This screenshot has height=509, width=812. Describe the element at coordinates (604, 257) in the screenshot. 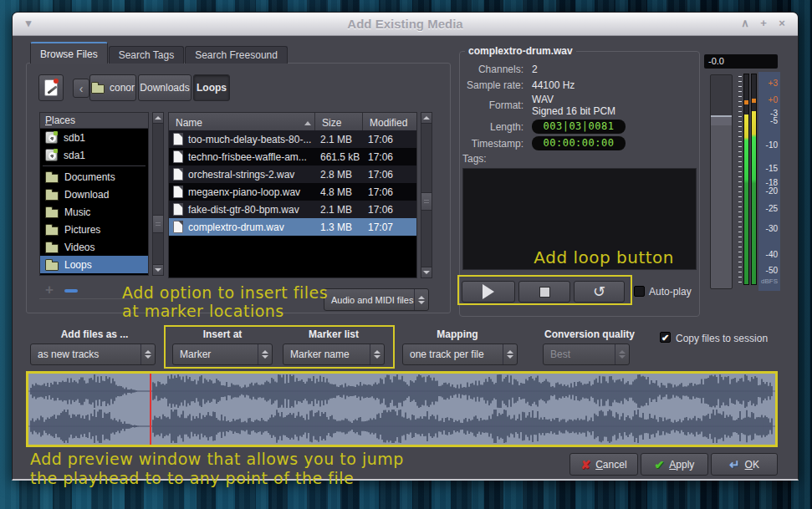

I see `annotation-add-loop-button: Add loop button` at that location.